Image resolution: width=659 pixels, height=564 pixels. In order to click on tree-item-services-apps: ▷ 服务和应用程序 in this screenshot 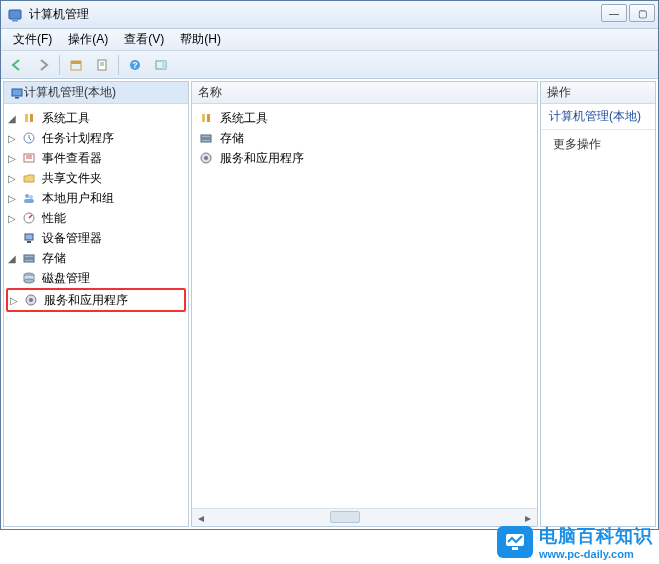, I will do `click(96, 300)`.